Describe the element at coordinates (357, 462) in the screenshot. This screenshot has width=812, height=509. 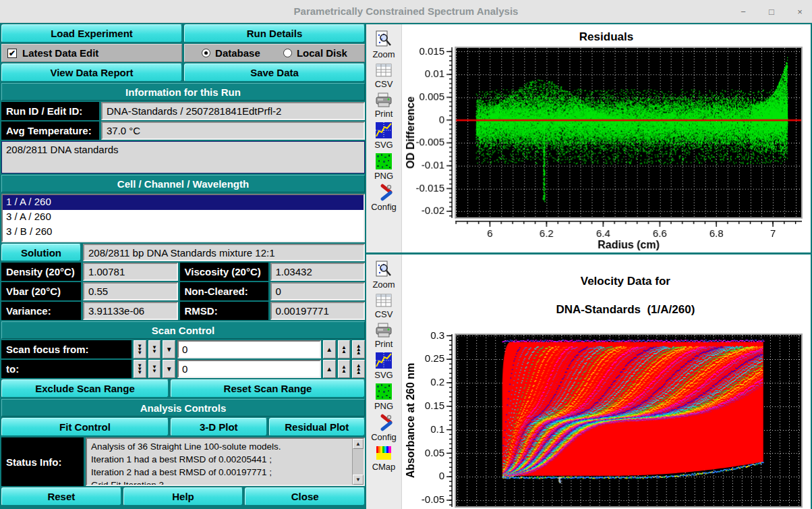
I see `status-scrollbar: ▲ ▼` at that location.